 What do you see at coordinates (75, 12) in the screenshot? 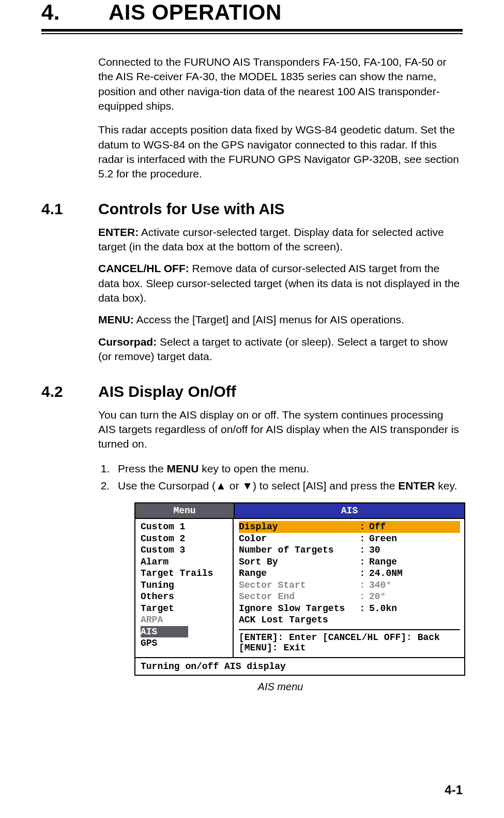
I see `chapter-number: 4.` at bounding box center [75, 12].